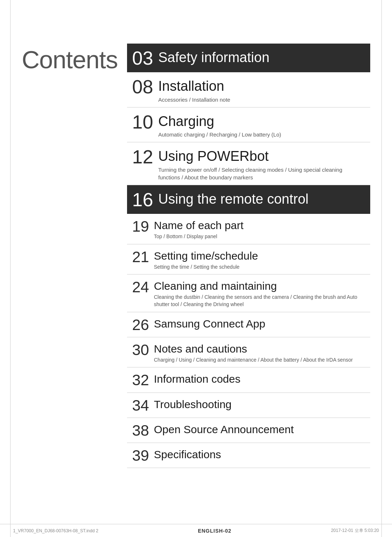  What do you see at coordinates (56, 531) in the screenshot?
I see `footer-left: 1_VR7000_EN_DJ68-00763H-08_ST.indd 2` at bounding box center [56, 531].